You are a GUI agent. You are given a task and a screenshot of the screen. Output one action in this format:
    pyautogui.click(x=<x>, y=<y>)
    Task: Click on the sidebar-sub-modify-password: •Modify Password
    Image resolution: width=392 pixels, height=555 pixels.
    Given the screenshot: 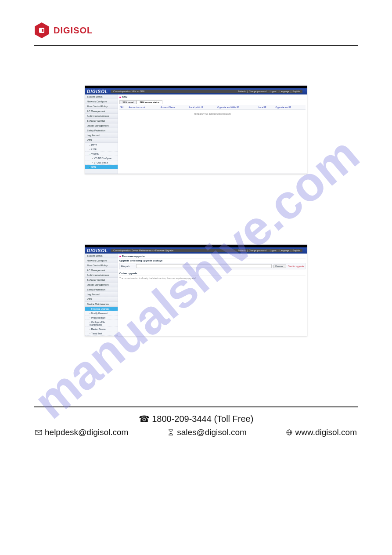 What is the action you would take?
    pyautogui.click(x=101, y=313)
    